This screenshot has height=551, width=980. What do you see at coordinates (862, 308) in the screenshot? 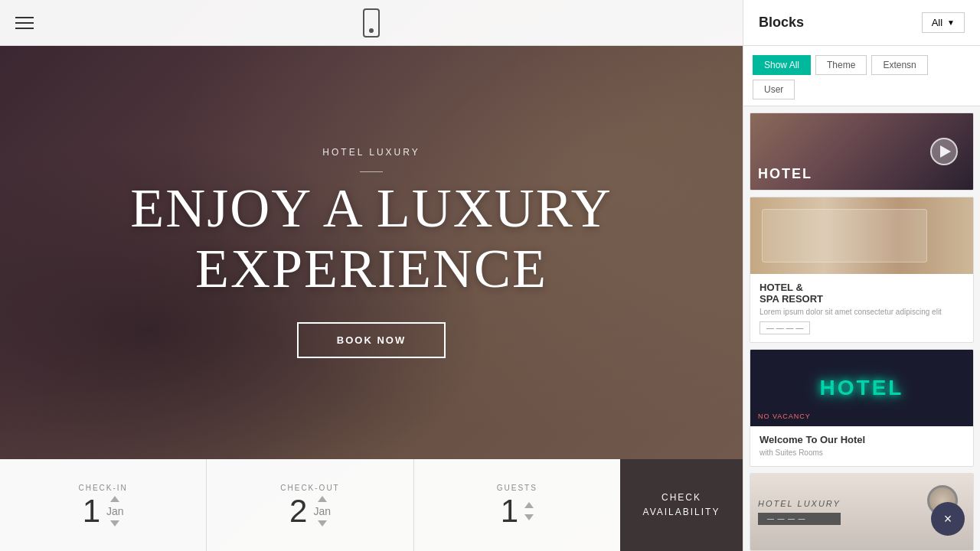
I see `block2-info: HOTEL &SPA RESORT Lorem ipsum dolor sit …` at bounding box center [862, 308].